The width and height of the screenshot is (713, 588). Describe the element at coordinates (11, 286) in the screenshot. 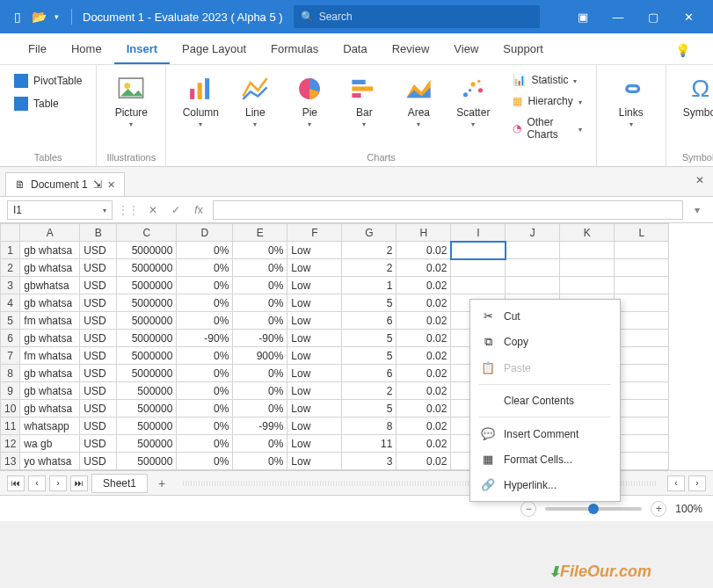

I see `row-header: 3` at that location.